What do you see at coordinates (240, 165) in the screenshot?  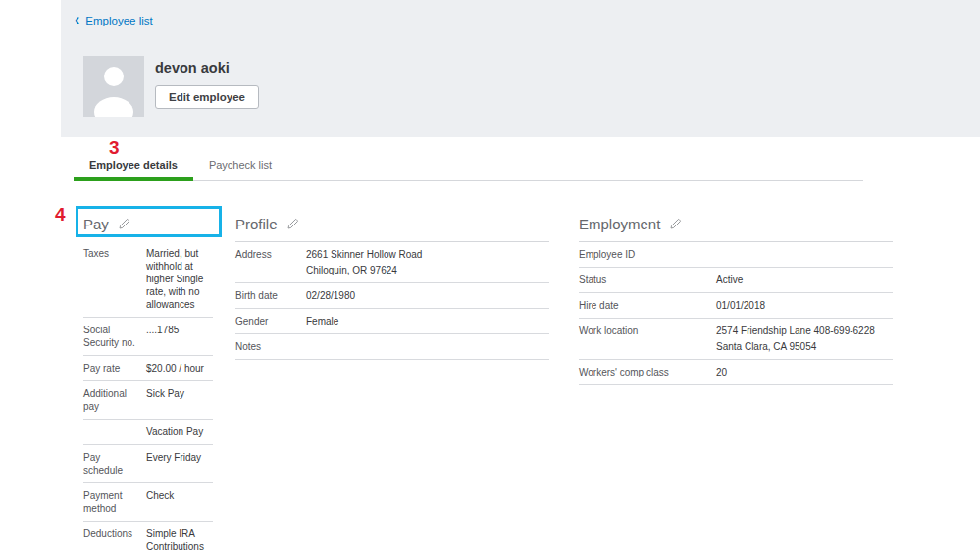 I see `tab-paycheck-list: Paycheck list` at bounding box center [240, 165].